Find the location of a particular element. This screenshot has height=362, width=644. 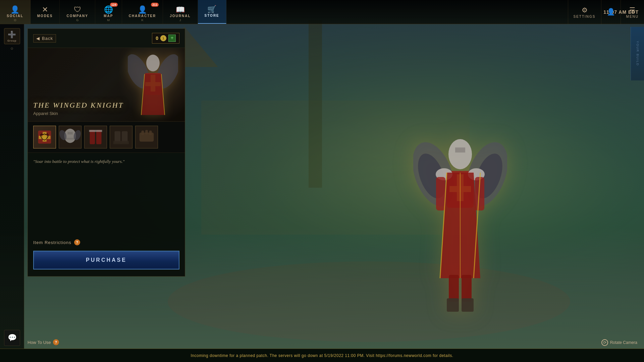

map-key: M is located at coordinates (109, 20).